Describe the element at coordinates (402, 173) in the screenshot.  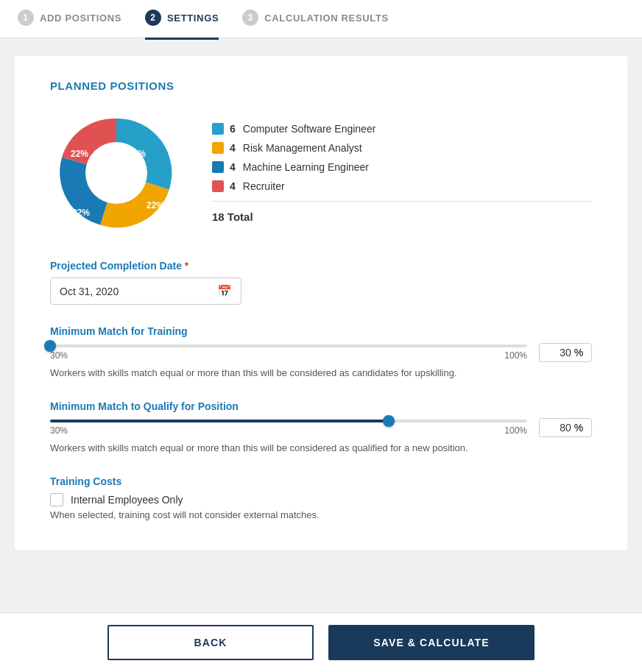
I see `legend-area: 6 Computer Software Engineer 4 Risk Mana…` at that location.